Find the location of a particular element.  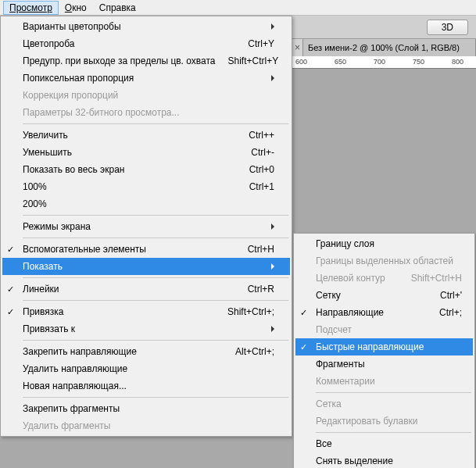

menu-proportion-correction: Коррекция пропорций is located at coordinates (146, 95).